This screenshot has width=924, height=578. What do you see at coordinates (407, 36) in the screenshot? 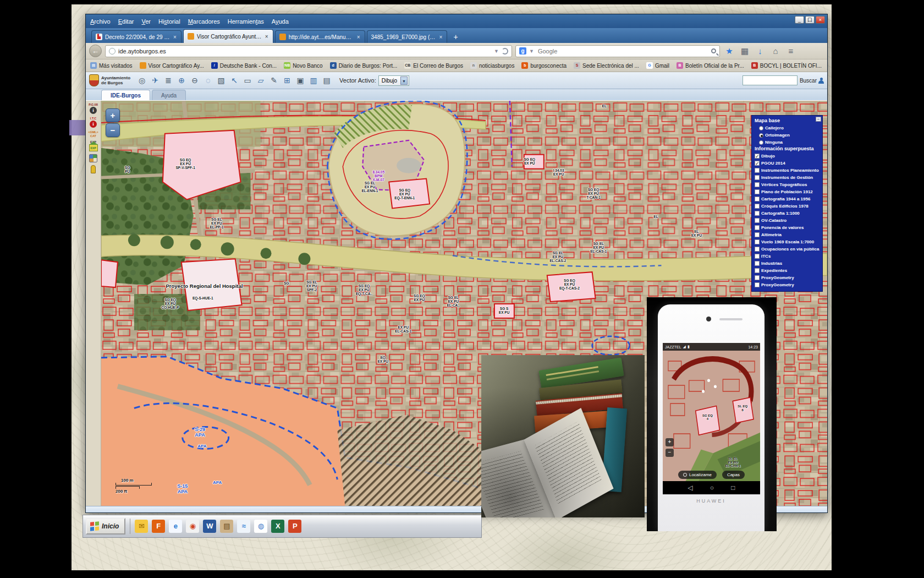
I see `browser-tab-4: 3485_1969_E7000.jpg (Imagen J...×` at bounding box center [407, 36].